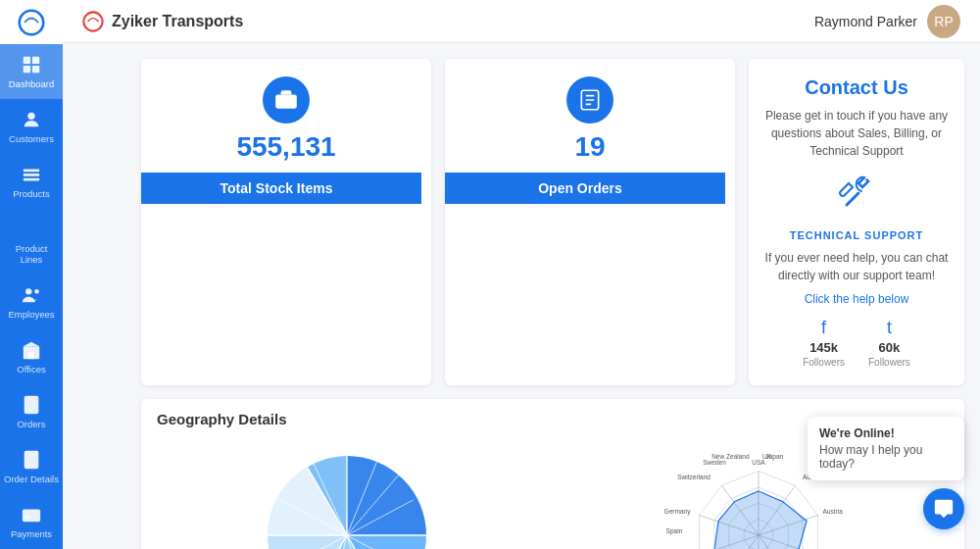  I want to click on contact-title: Contact Us, so click(857, 88).